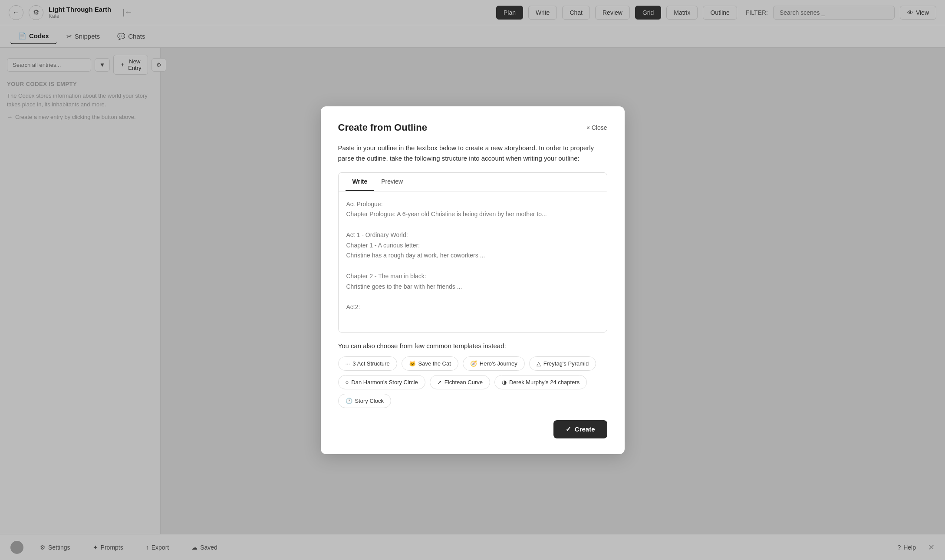  I want to click on templates-label: You can also choose from few common temp…, so click(473, 346).